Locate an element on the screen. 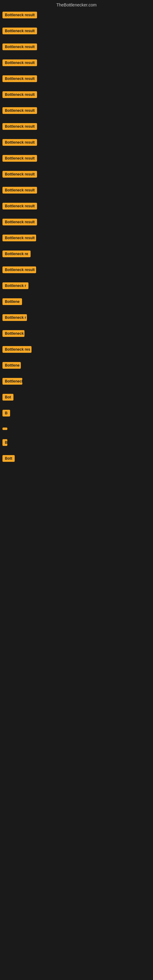 The image size is (153, 980). bottleneck-badge: Bottleneck re is located at coordinates (16, 254).